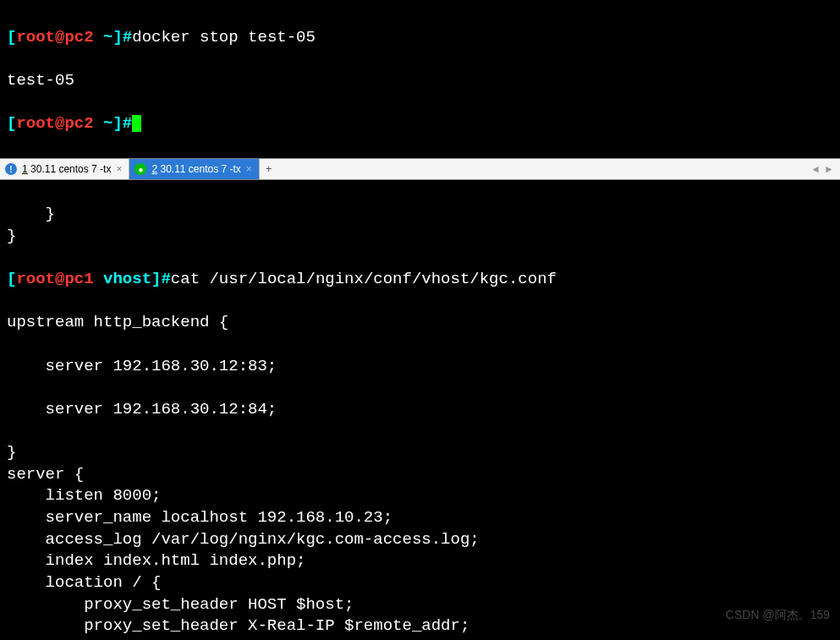 This screenshot has width=840, height=640. What do you see at coordinates (54, 279) in the screenshot?
I see `user-host-main: root@pc1` at bounding box center [54, 279].